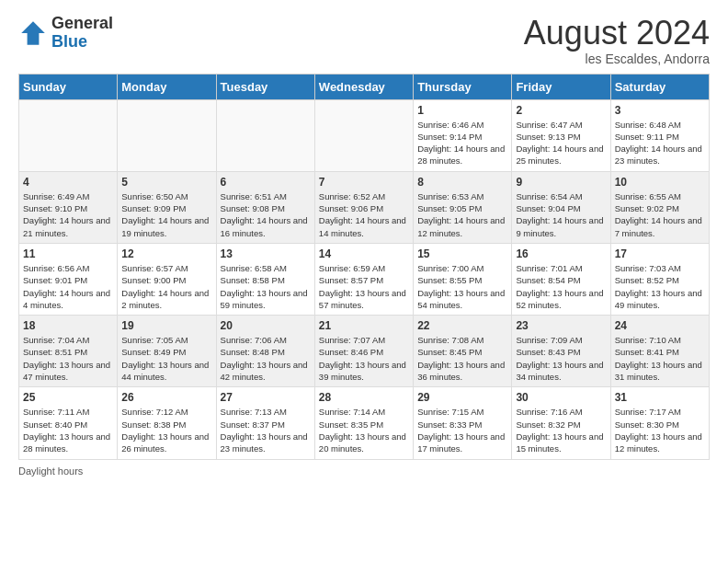  What do you see at coordinates (462, 431) in the screenshot?
I see `day-info: Sunrise: 7:15 AM Sunset: 8:33 PM Dayligh…` at bounding box center [462, 431].